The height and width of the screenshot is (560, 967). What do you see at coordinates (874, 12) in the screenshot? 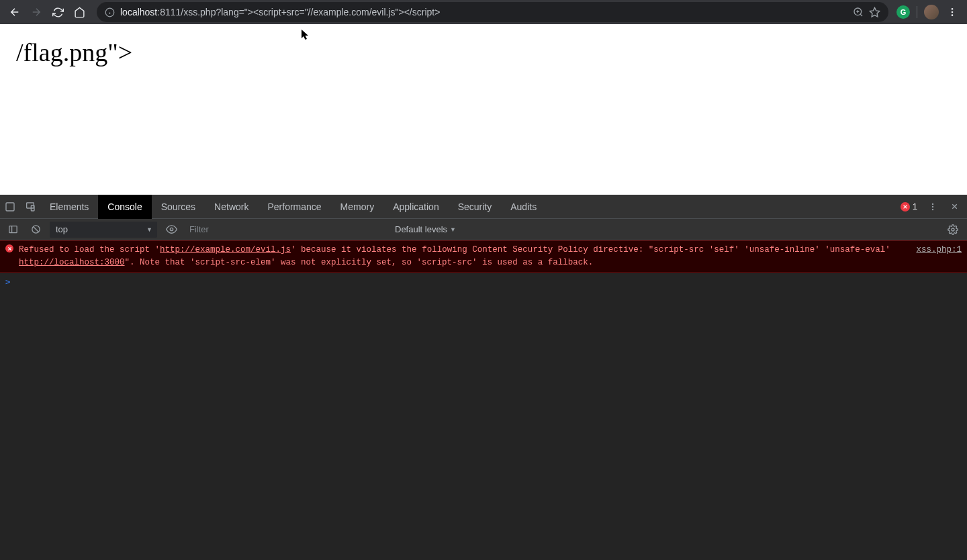
I see `bookmark-icon` at bounding box center [874, 12].